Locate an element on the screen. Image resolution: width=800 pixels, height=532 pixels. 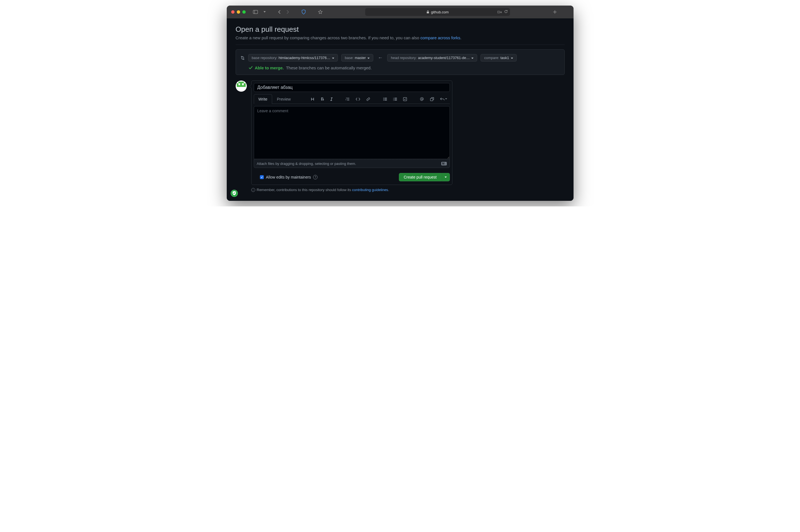
new-tab-button is located at coordinates (555, 12).